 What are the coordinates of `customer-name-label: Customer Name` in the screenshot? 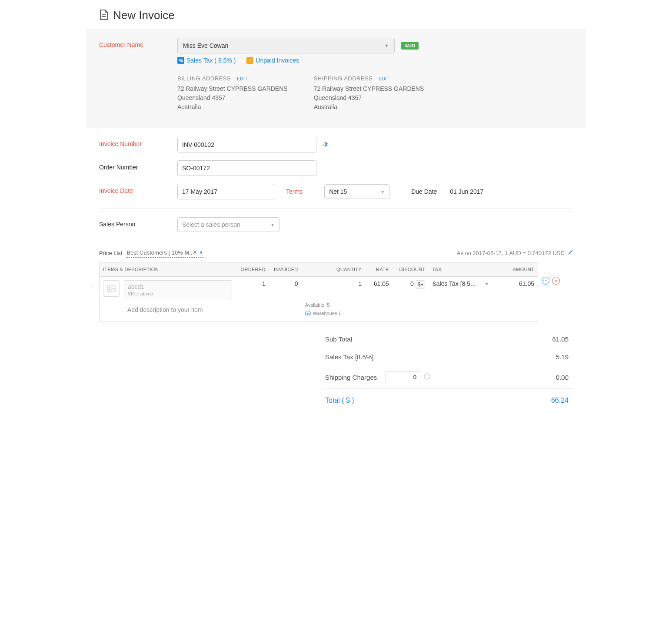 It's located at (138, 43).